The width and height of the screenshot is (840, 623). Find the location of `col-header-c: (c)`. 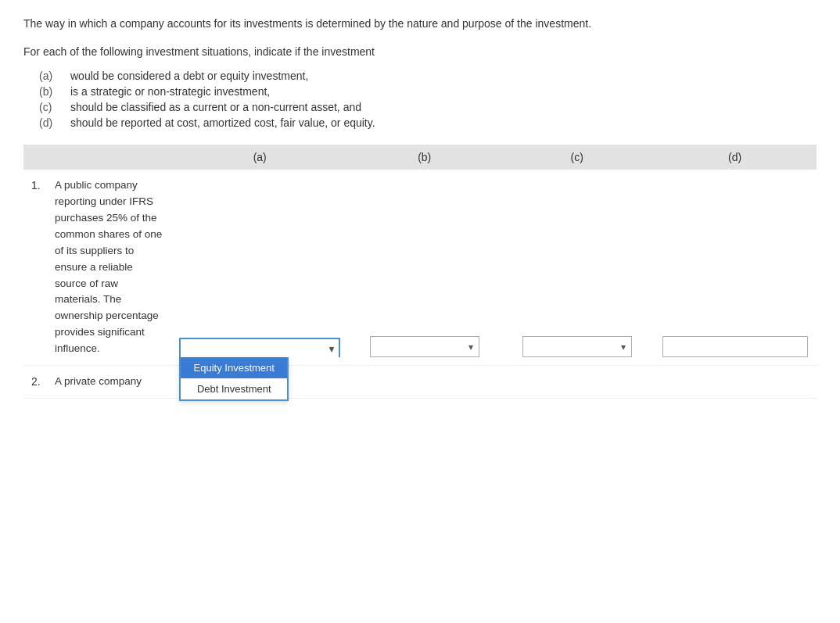

col-header-c: (c) is located at coordinates (577, 157).